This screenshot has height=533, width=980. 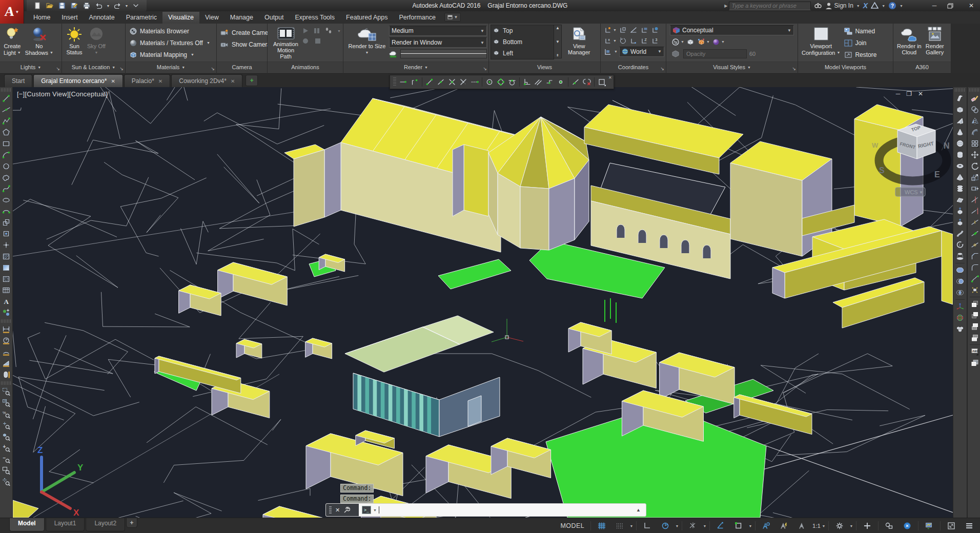 What do you see at coordinates (6, 211) in the screenshot?
I see `earc-icon` at bounding box center [6, 211].